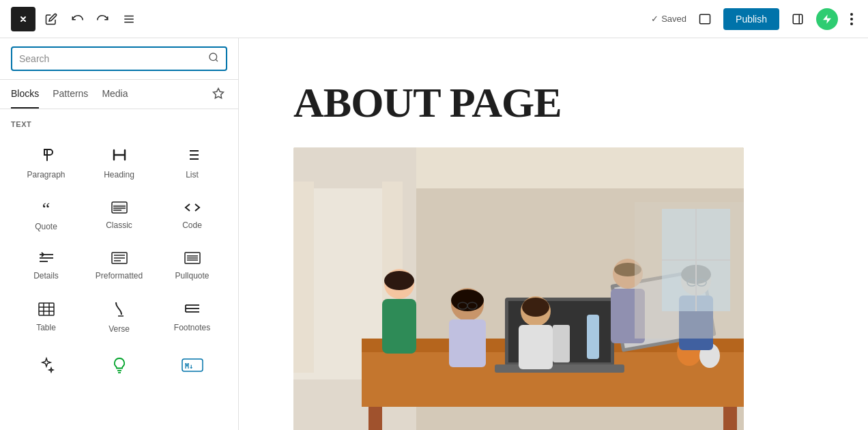 Image resolution: width=868 pixels, height=430 pixels. I want to click on block-code: Code, so click(192, 214).